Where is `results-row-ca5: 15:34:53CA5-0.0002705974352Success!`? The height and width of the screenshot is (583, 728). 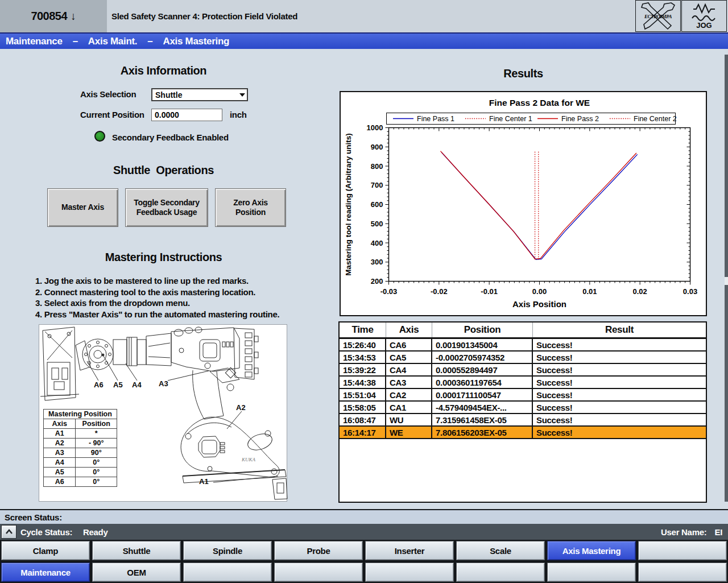 results-row-ca5: 15:34:53CA5-0.0002705974352Success! is located at coordinates (523, 358).